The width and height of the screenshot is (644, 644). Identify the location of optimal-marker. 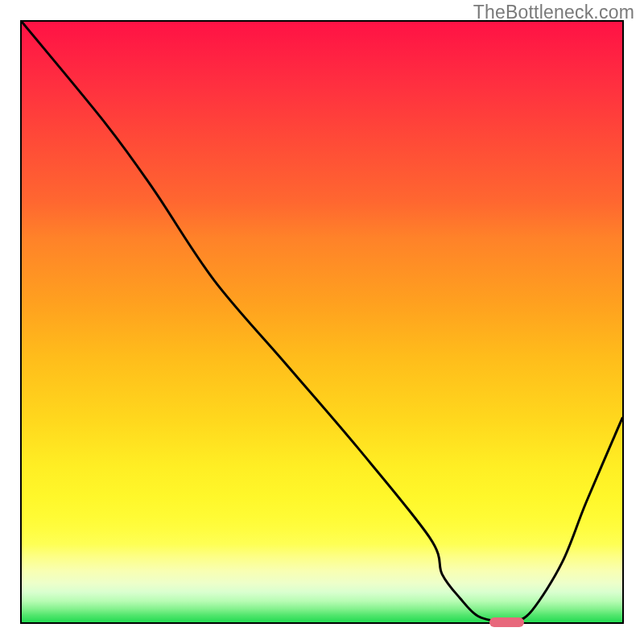
(507, 622).